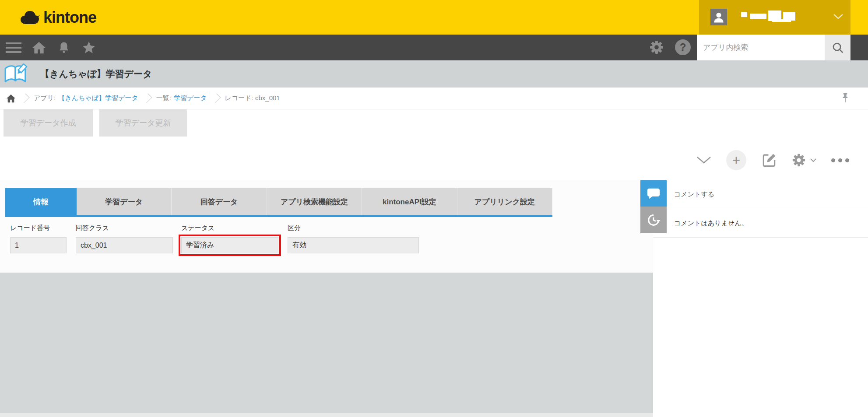 Image resolution: width=868 pixels, height=417 pixels. What do you see at coordinates (505, 202) in the screenshot?
I see `tab-app-link-settings: アプリリンク設定` at bounding box center [505, 202].